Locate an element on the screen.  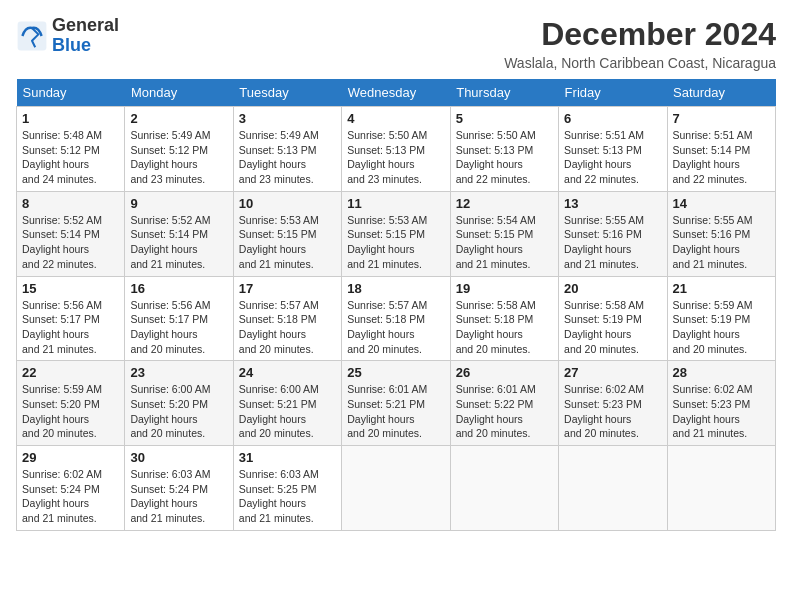
day-info: Sunrise: 5:51 AM Sunset: 5:13 PM Dayligh… is located at coordinates (612, 158).